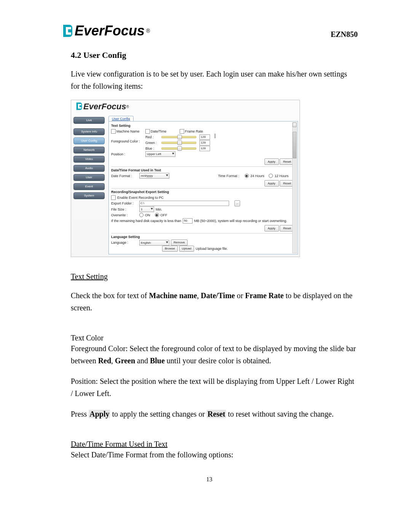 This screenshot has height=532, width=411. What do you see at coordinates (159, 209) in the screenshot?
I see `label-file-size-unit: Min.` at bounding box center [159, 209].